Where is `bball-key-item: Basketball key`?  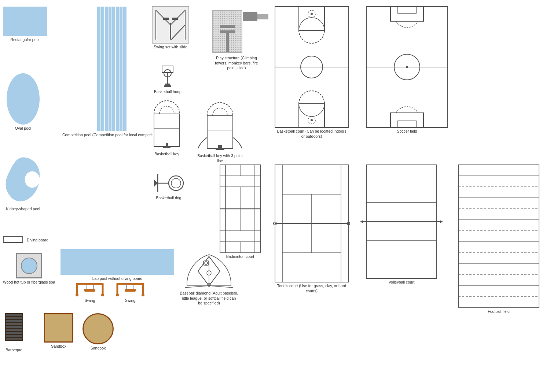
bball-key-item: Basketball key is located at coordinates (167, 132).